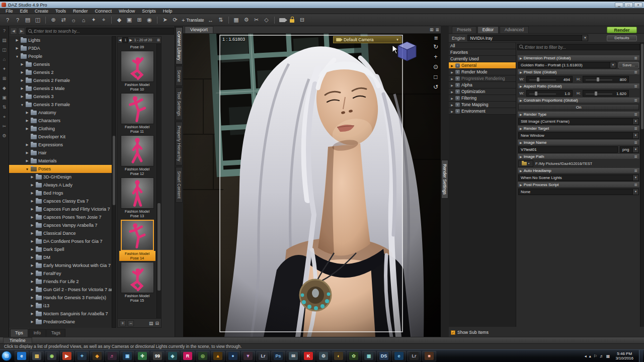  What do you see at coordinates (437, 30) in the screenshot?
I see `viewport-pane-menu-icon: ≣` at bounding box center [437, 30].